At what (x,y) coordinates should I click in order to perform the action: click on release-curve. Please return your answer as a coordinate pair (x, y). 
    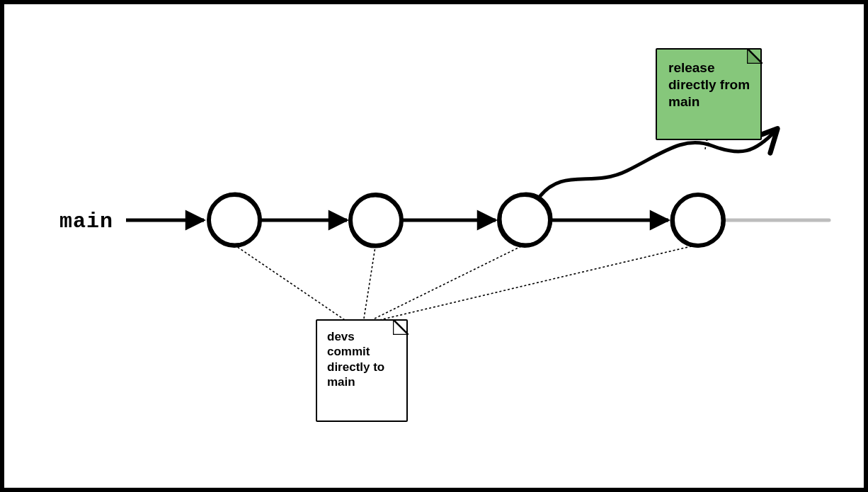
    Looking at the image, I should click on (658, 164).